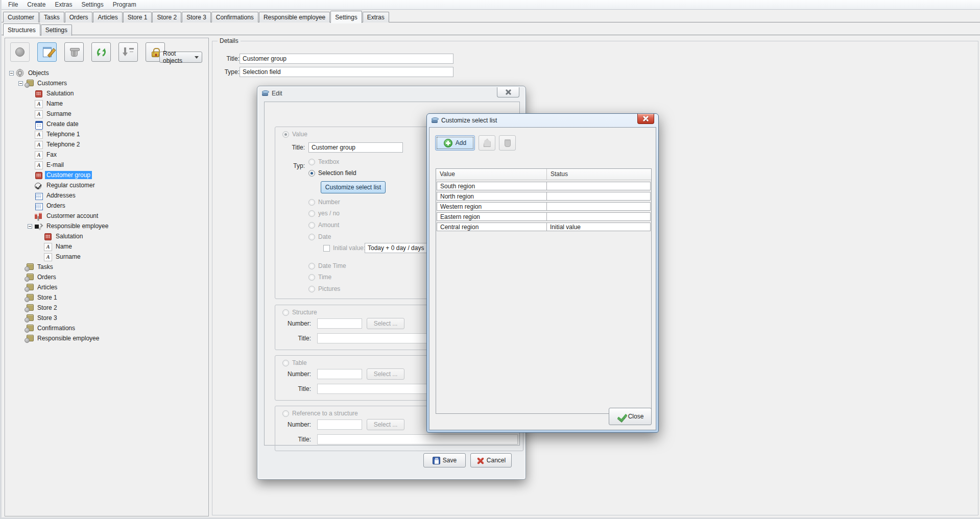  I want to click on main-tab: Settings, so click(346, 17).